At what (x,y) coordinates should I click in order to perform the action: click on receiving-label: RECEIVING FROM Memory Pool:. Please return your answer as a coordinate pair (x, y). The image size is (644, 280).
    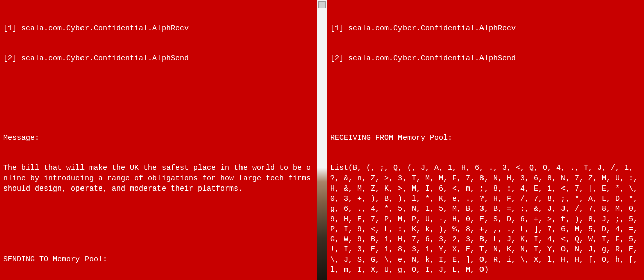
    Looking at the image, I should click on (486, 138).